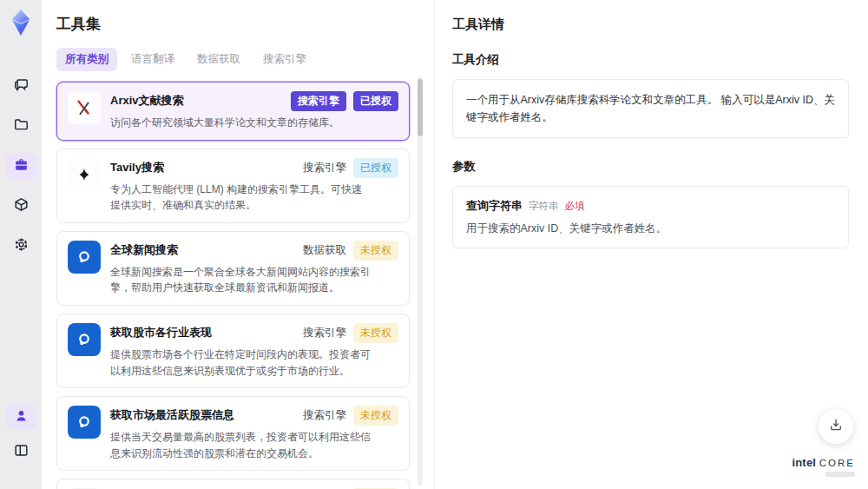  Describe the element at coordinates (21, 167) in the screenshot. I see `toolbox-icon` at that location.